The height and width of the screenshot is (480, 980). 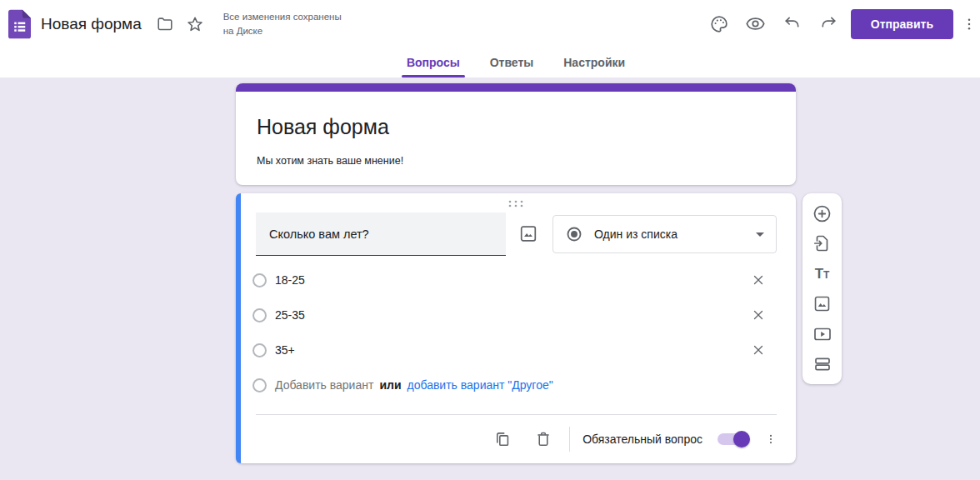 What do you see at coordinates (517, 203) in the screenshot?
I see `drag-handle` at bounding box center [517, 203].